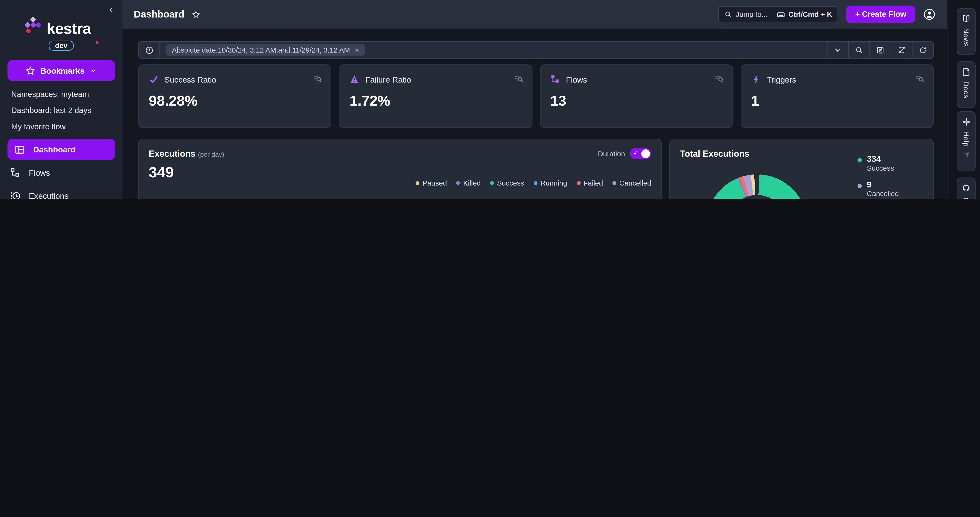 This screenshot has width=980, height=517. What do you see at coordinates (61, 169) in the screenshot?
I see `sidebar-nav: Dashboard Flows Executions Logs` at bounding box center [61, 169].